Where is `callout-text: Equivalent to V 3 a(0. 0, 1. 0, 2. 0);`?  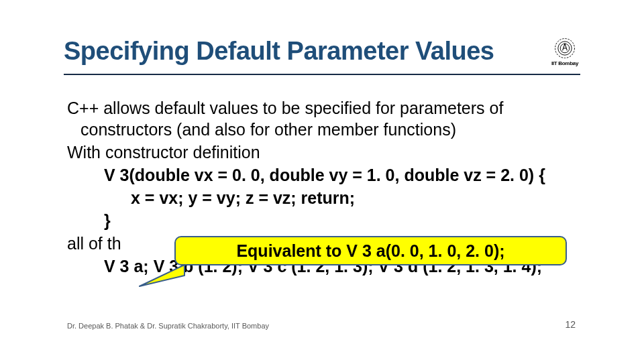 callout-text: Equivalent to V 3 a(0. 0, 1. 0, 2. 0); is located at coordinates (370, 251).